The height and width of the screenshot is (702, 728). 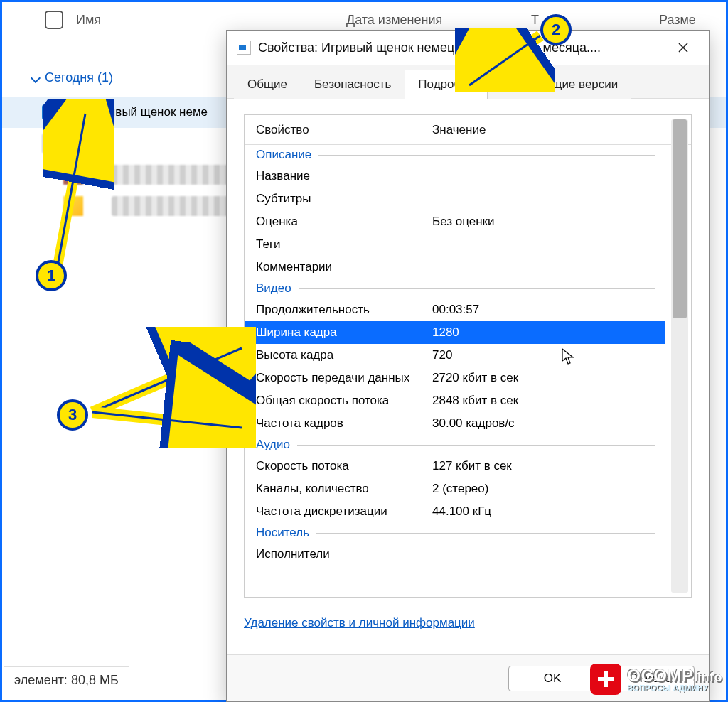 I want to click on grid-header: Свойство Значение, so click(x=468, y=130).